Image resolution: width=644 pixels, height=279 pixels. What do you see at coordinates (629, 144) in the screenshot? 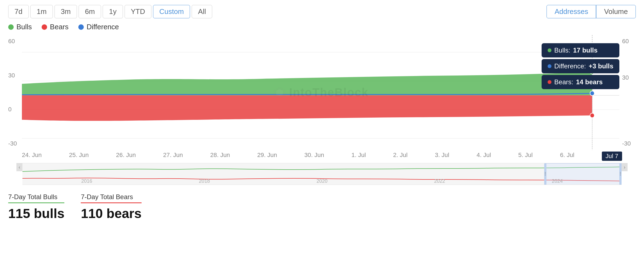
I see `y-right-neg30: -30` at bounding box center [629, 144].